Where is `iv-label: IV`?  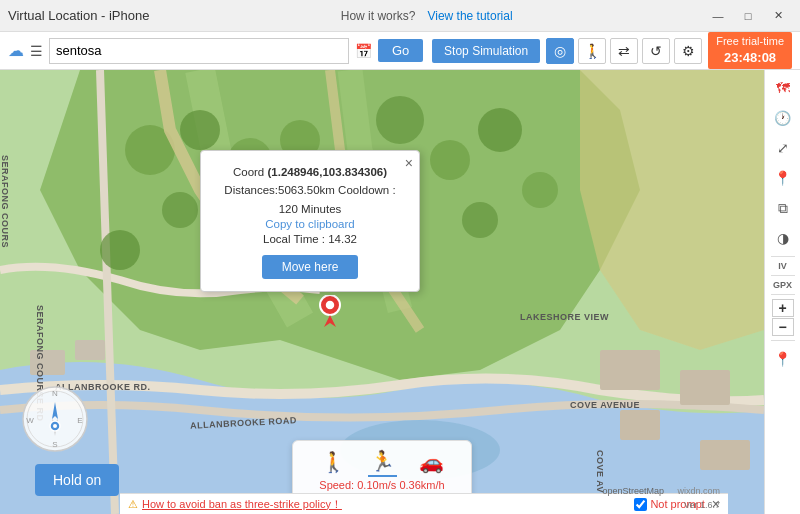 iv-label: IV is located at coordinates (782, 266).